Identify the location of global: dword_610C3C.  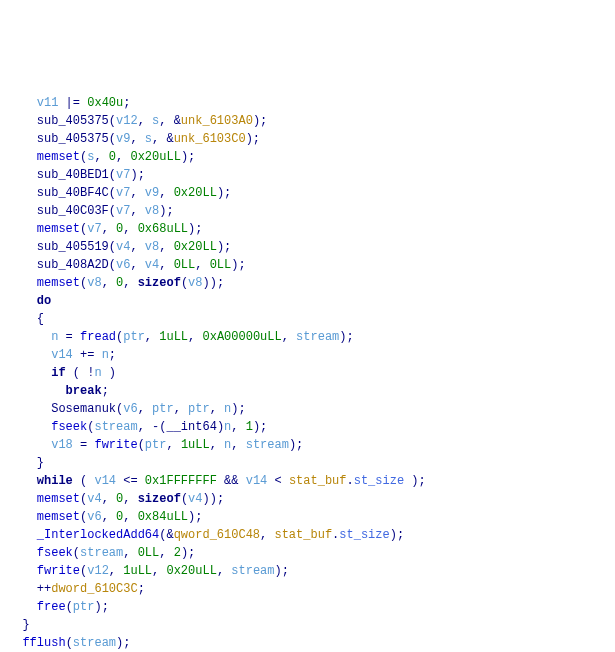
(94, 589).